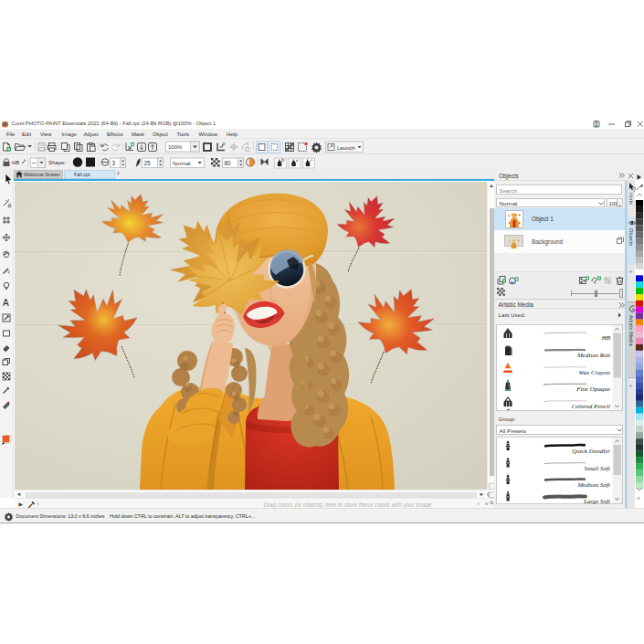 Image resolution: width=644 pixels, height=644 pixels. I want to click on svg-text: A, so click(5, 301).